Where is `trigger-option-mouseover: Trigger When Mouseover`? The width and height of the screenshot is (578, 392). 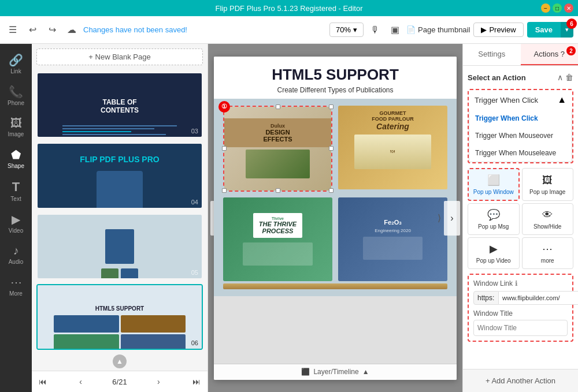 trigger-option-mouseover: Trigger When Mouseover is located at coordinates (520, 136).